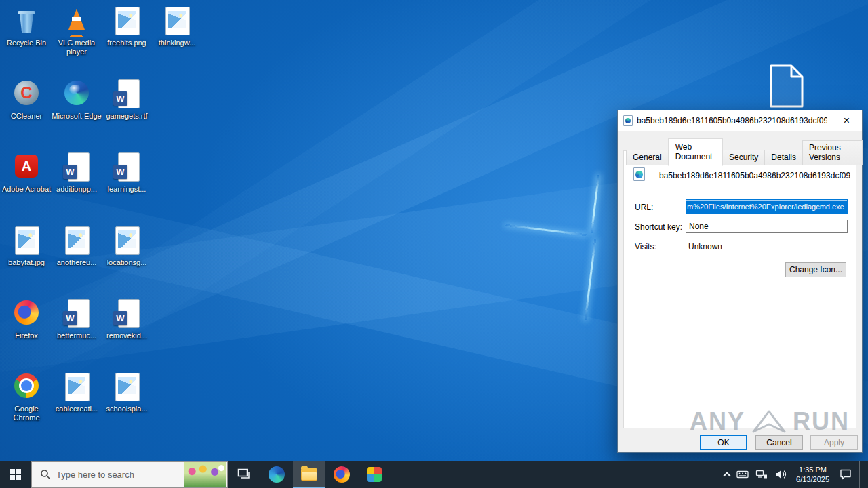 This screenshot has height=488, width=868. I want to click on visits-value: Unknown, so click(705, 247).